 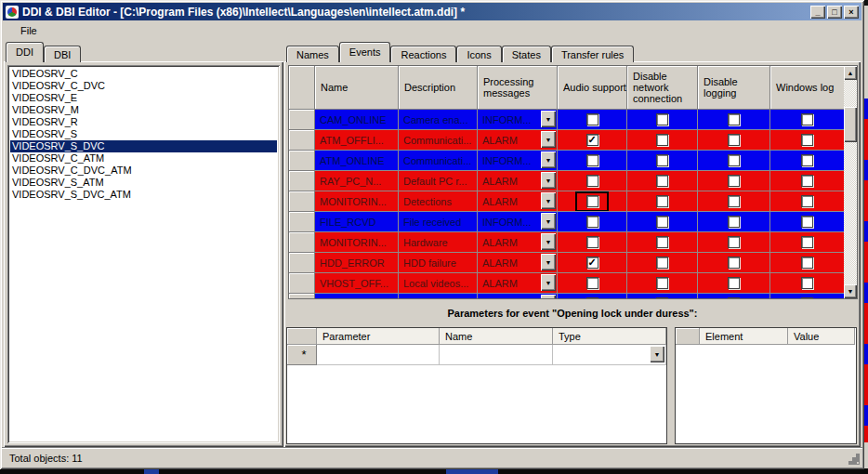 I want to click on list-item: VIDEOSRV_S_DVC, so click(x=143, y=147).